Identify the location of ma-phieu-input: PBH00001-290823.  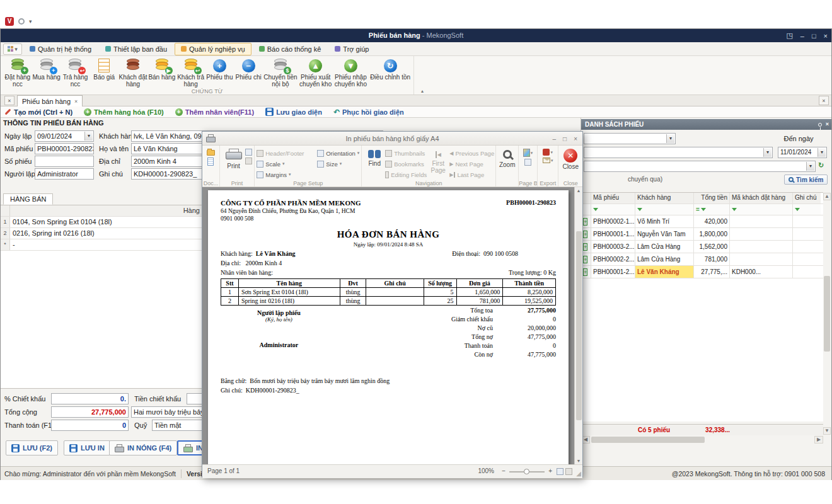
(64, 149).